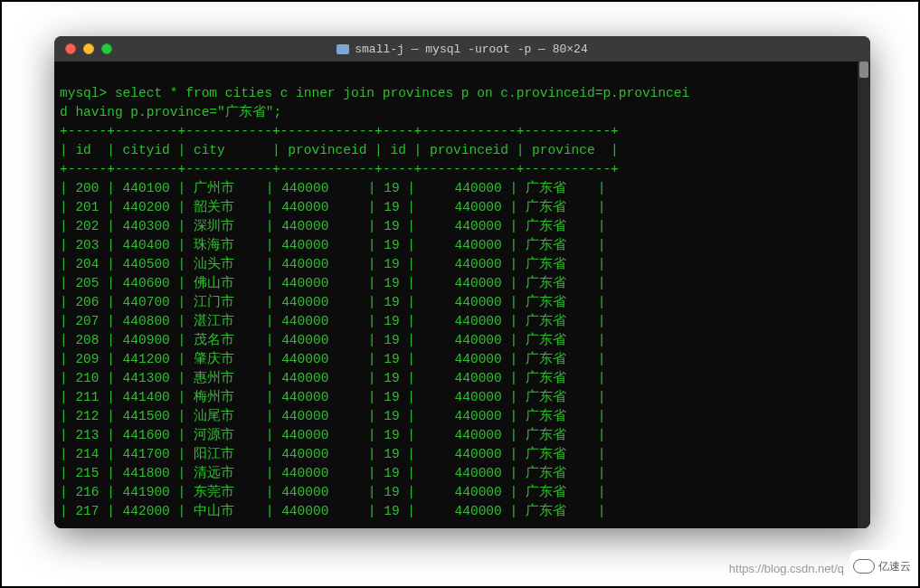 The width and height of the screenshot is (920, 588). What do you see at coordinates (375, 93) in the screenshot?
I see `sql-prompt-line1: mysql> select * from cities c inner join…` at bounding box center [375, 93].